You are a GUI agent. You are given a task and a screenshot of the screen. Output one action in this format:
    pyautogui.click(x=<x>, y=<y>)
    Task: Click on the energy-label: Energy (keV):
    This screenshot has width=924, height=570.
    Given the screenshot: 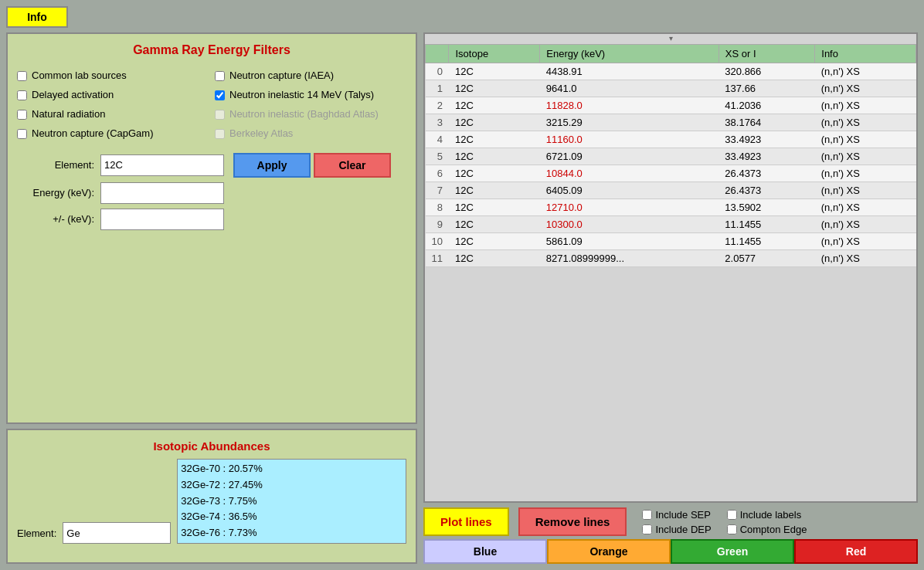 What is the action you would take?
    pyautogui.click(x=56, y=193)
    